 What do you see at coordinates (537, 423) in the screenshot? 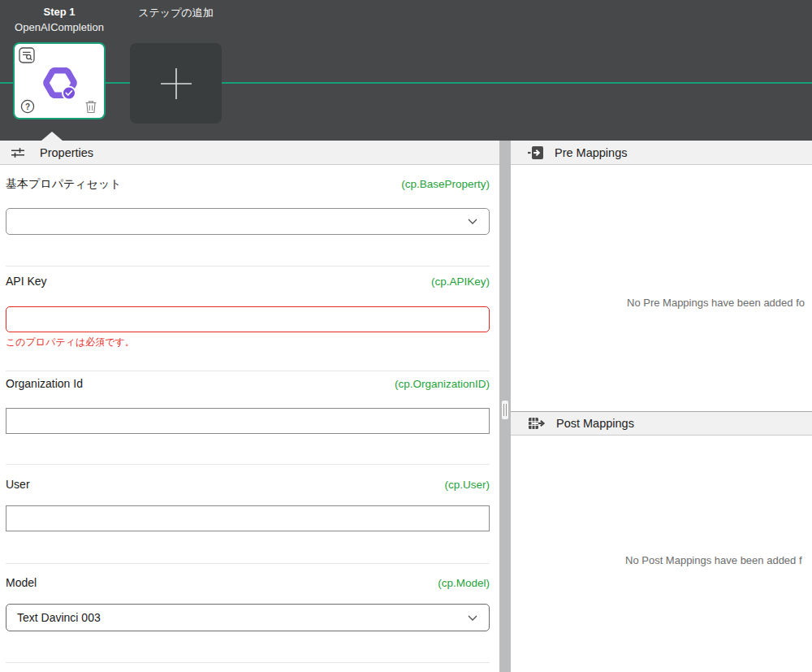
I see `post-mappings-export-icon` at bounding box center [537, 423].